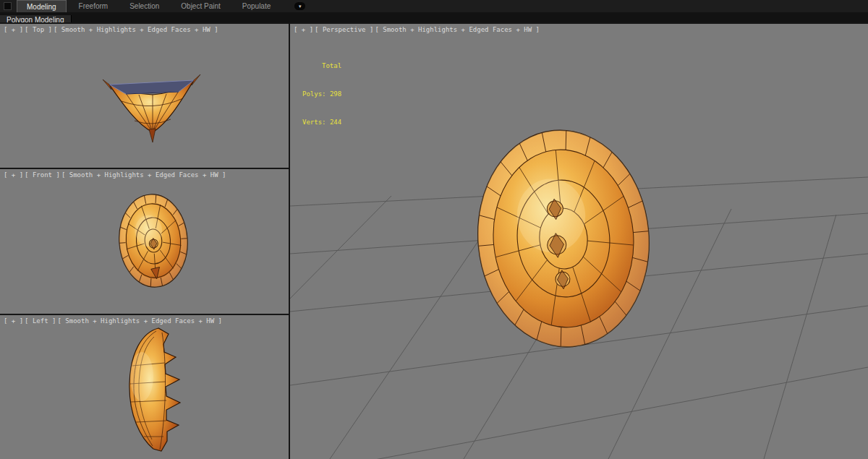 The height and width of the screenshot is (459, 868). What do you see at coordinates (299, 6) in the screenshot?
I see `ribbon-minimize-icon: ▾` at bounding box center [299, 6].